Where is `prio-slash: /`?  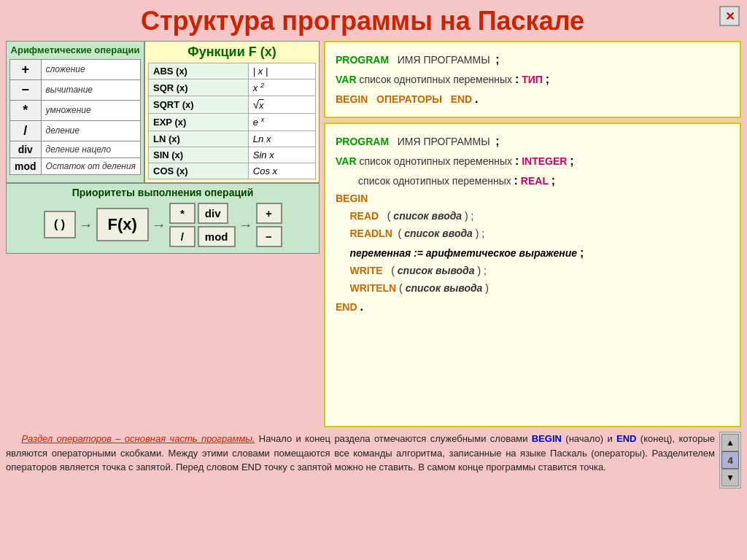
prio-slash: / is located at coordinates (182, 236).